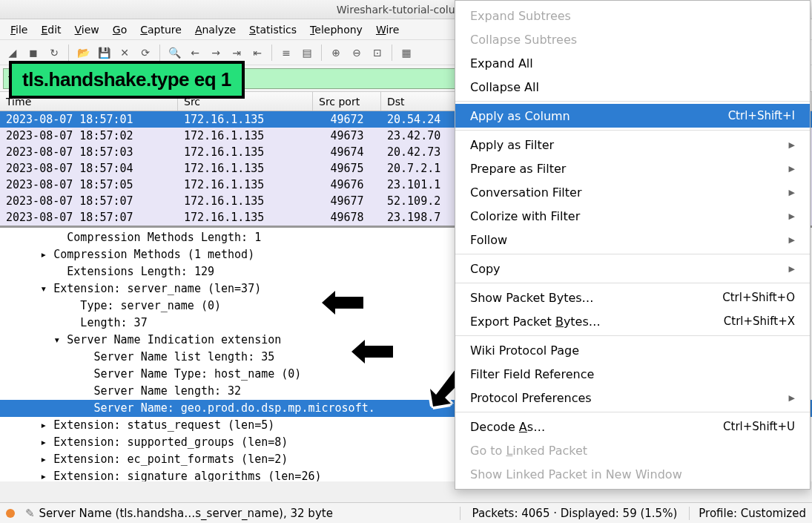  I want to click on ctx-colorize-with-filter: Colorize with Filter▶, so click(633, 216).